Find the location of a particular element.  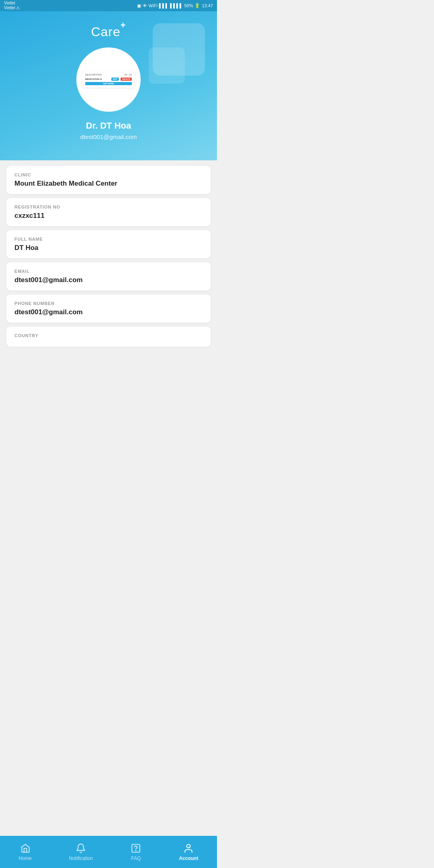

doctor-name: Dr. DT Hoa is located at coordinates (108, 126).